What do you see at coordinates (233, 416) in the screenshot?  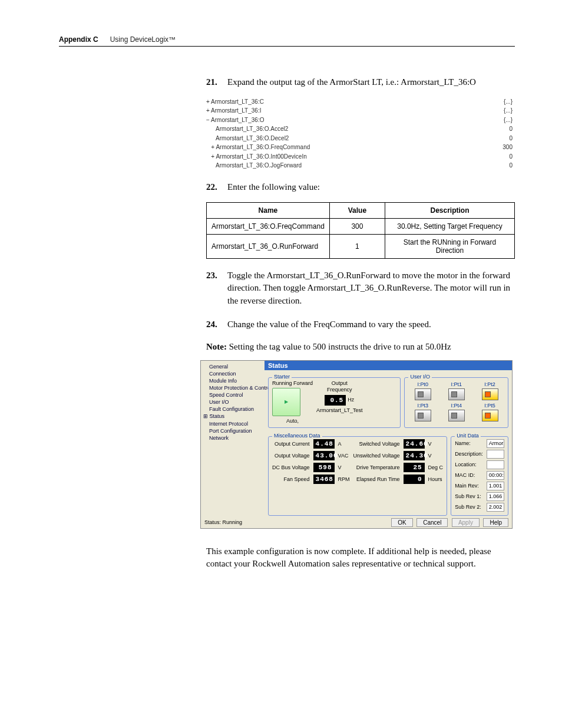 I see `tree-item-status-selected: ⊞ Status` at bounding box center [233, 416].